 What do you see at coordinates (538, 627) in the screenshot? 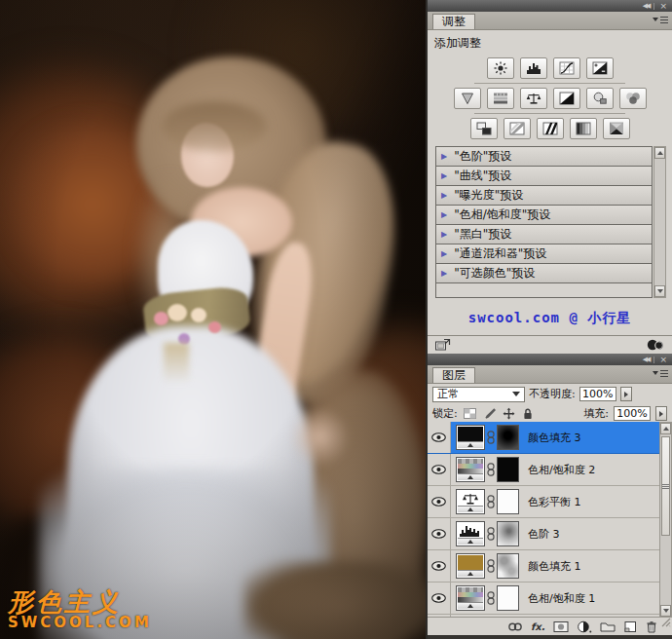
I see `layer-style-button: fx.` at bounding box center [538, 627].